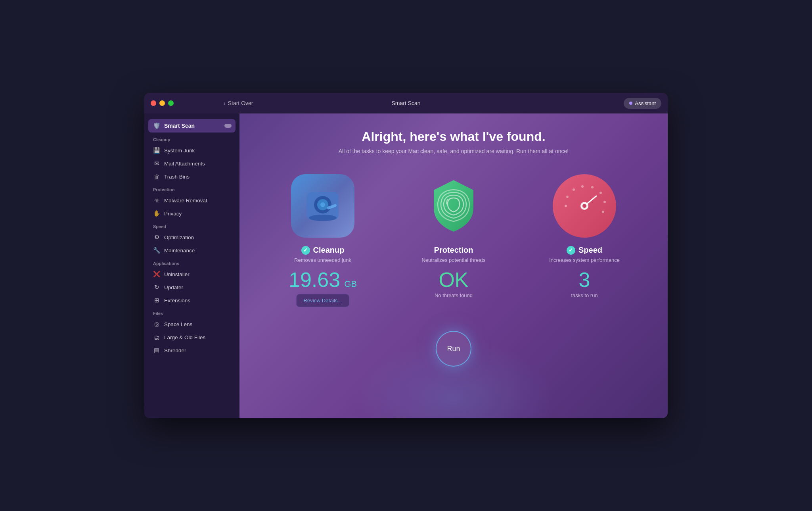 The width and height of the screenshot is (812, 511). I want to click on speed-icon-wrap, so click(584, 206).